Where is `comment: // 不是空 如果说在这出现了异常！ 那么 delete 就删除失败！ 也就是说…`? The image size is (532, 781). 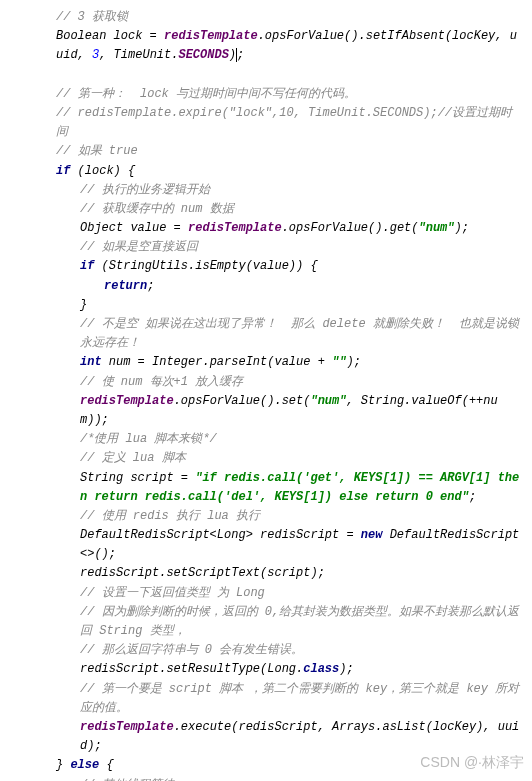
comment: // 不是空 如果说在这出现了异常！ 那么 delete 就删除失败！ 也就是说… is located at coordinates (266, 334).